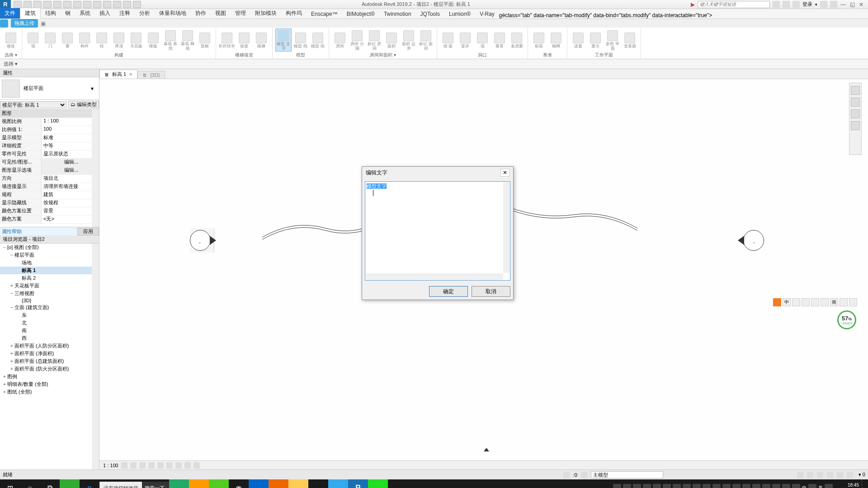  I want to click on tab-annotate: 注释, so click(125, 14).